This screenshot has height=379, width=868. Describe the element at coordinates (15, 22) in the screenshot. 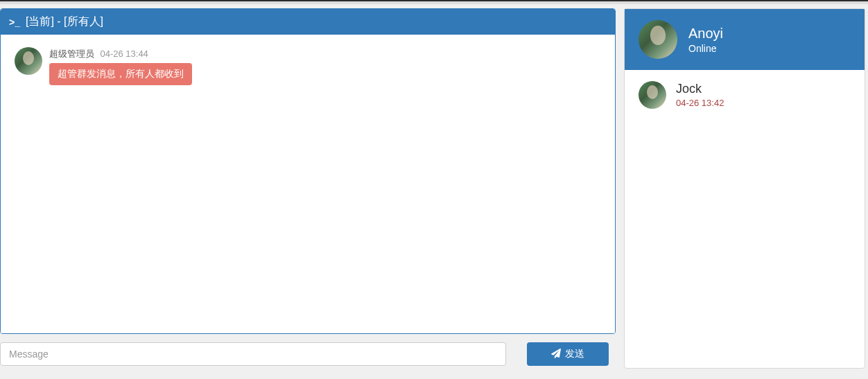

I see `terminal-icon: >_` at that location.